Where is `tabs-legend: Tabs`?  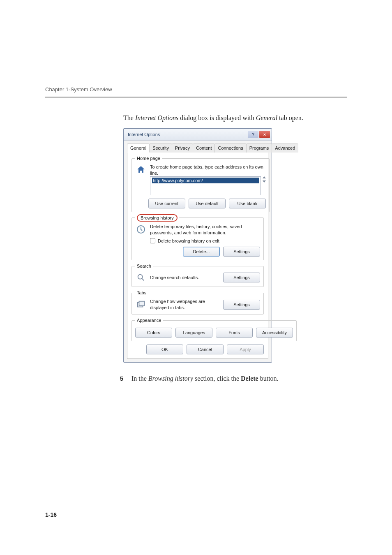
tabs-legend: Tabs is located at coordinates (141, 293).